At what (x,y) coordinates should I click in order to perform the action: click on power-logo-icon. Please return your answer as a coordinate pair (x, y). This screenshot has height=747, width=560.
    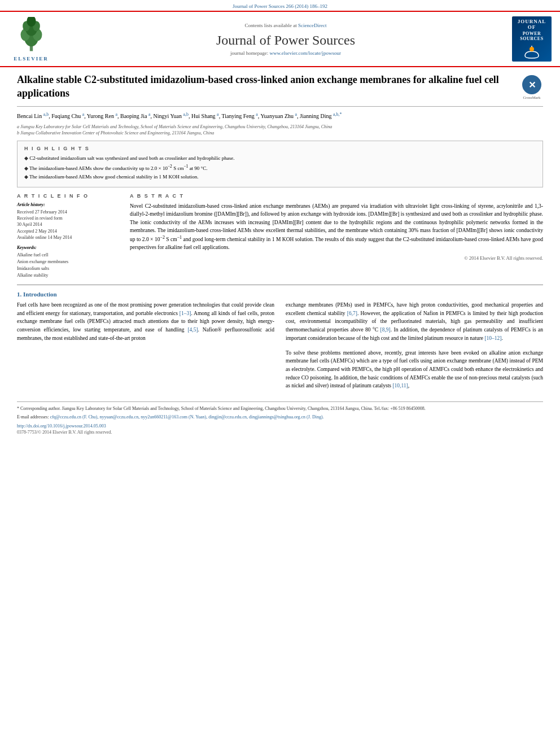
    Looking at the image, I should click on (532, 52).